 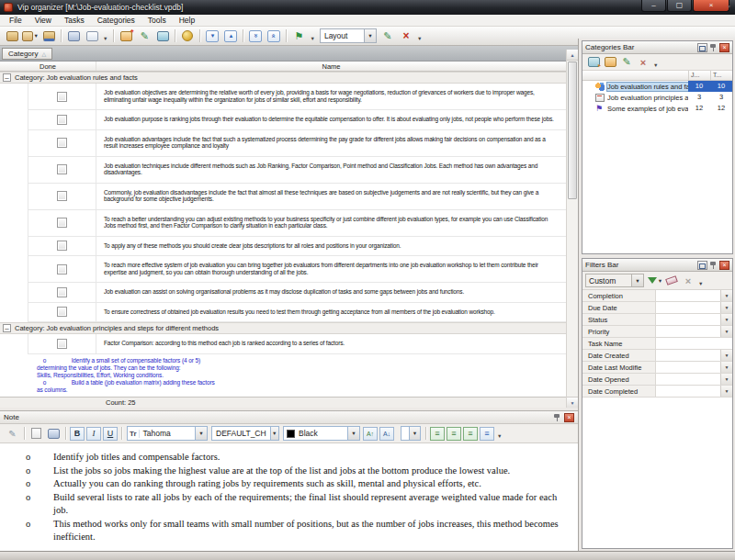 I want to click on print-button, so click(x=74, y=37).